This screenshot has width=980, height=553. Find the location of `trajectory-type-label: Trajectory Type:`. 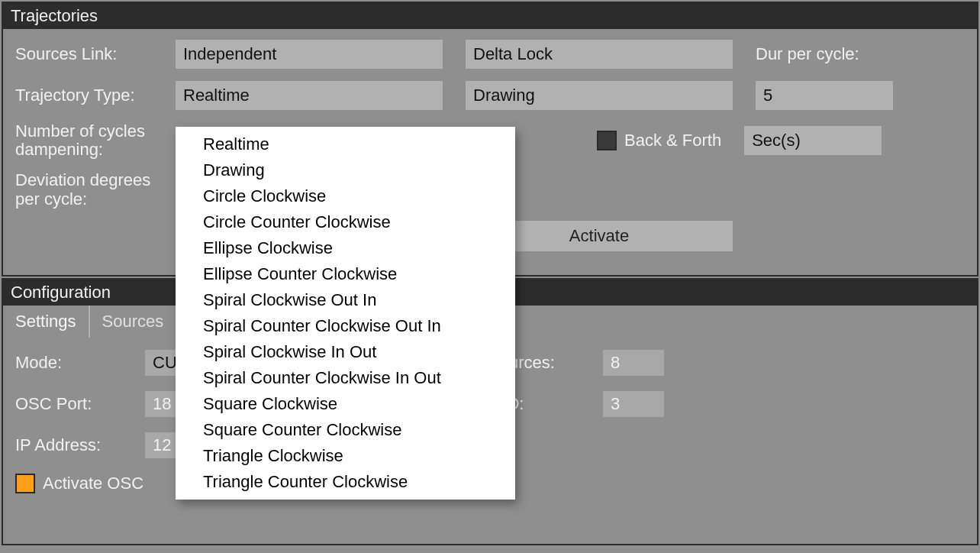

trajectory-type-label: Trajectory Type: is located at coordinates (95, 95).